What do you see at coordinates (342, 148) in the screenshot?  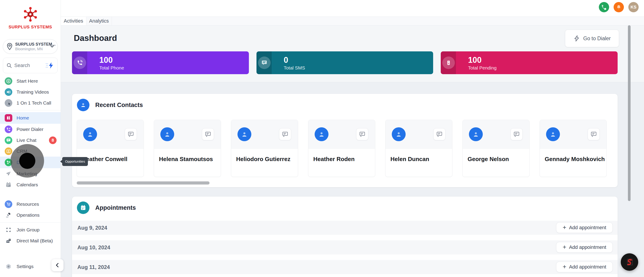 I see `contact-card: Heather Roden` at bounding box center [342, 148].